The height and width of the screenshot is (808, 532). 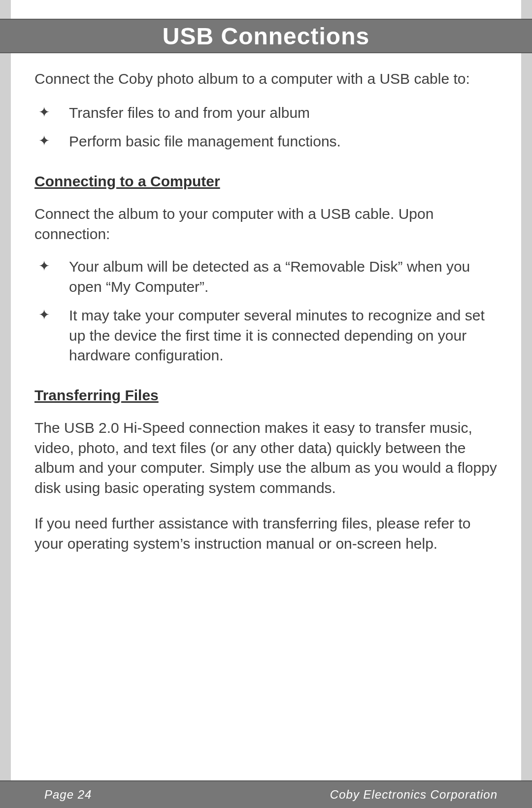 I want to click on footer-bar: Page 24 Coby Electronics Corporation, so click(x=266, y=794).